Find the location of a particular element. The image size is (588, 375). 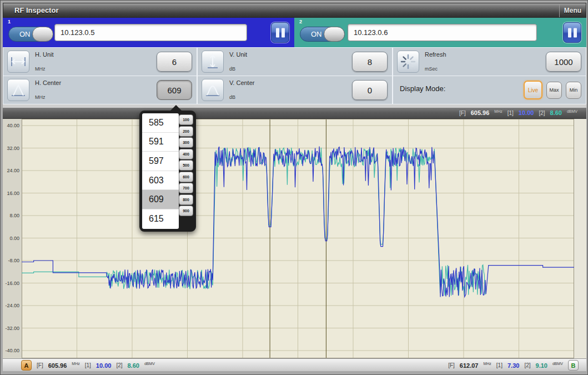

peak-curve-icon is located at coordinates (213, 90).